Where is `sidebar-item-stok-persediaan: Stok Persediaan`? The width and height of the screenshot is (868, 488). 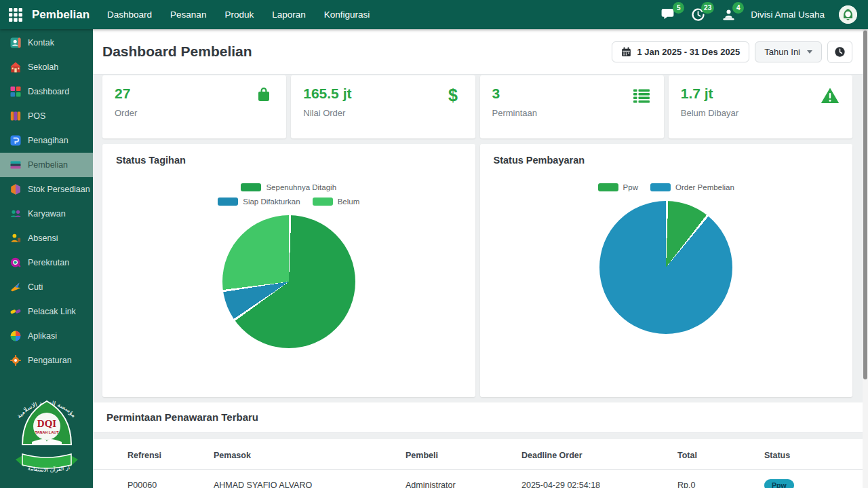 sidebar-item-stok-persediaan: Stok Persediaan is located at coordinates (46, 189).